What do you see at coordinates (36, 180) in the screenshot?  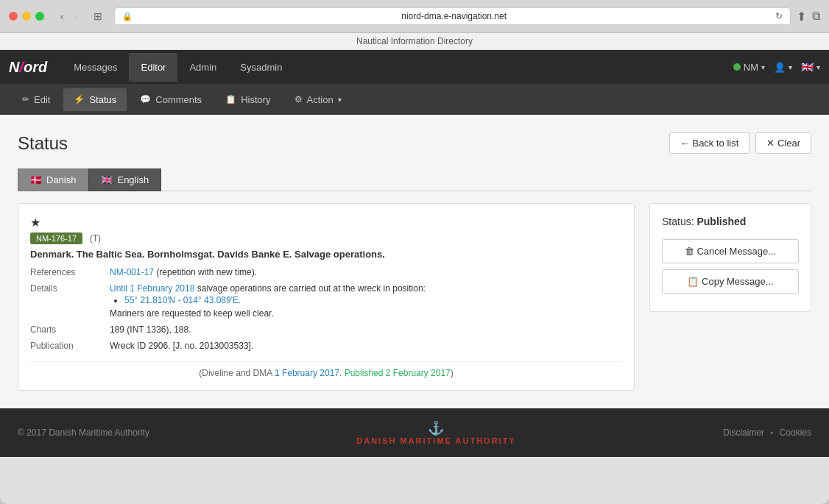 I see `flag-dk-icon: 🇩🇰` at bounding box center [36, 180].